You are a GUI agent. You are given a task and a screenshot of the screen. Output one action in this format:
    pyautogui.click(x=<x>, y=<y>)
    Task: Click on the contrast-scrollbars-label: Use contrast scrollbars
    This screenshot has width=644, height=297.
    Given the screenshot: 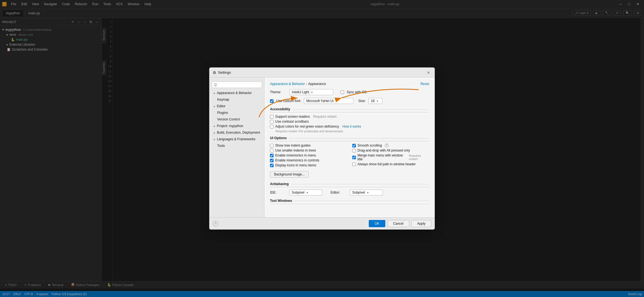 What is the action you would take?
    pyautogui.click(x=292, y=122)
    